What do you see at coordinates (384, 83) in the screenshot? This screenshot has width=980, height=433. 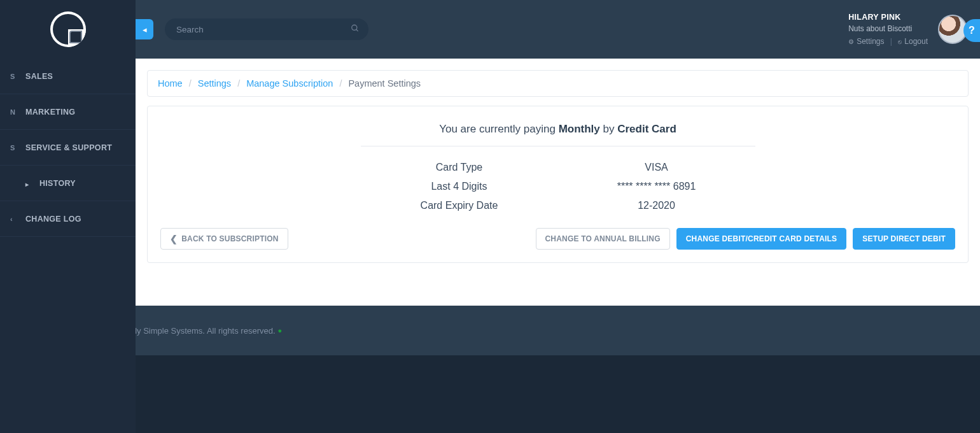 I see `breadcrumb-current: Payment Settings` at bounding box center [384, 83].